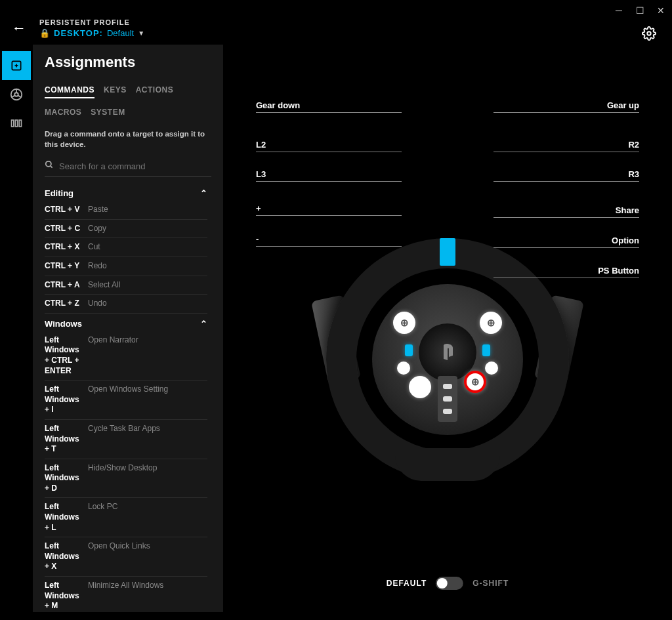  What do you see at coordinates (491, 583) in the screenshot?
I see `mode-gshift-label: G-SHIFT` at bounding box center [491, 583].